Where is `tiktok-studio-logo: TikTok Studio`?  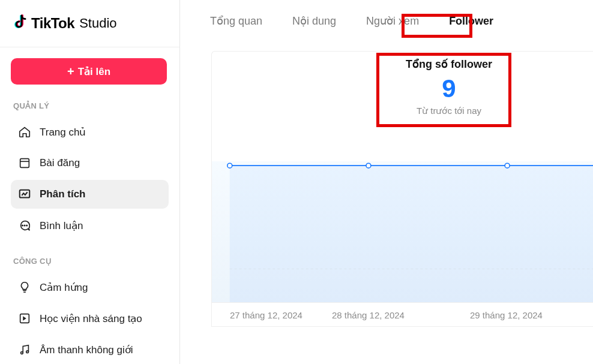
tiktok-studio-logo: TikTok Studio is located at coordinates (65, 23).